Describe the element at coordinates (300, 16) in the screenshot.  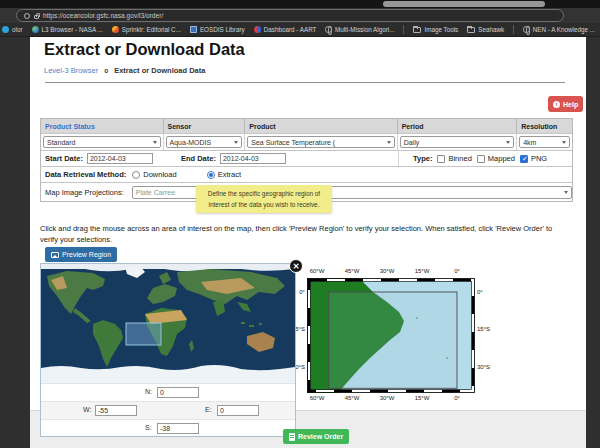
I see `url-toolbar: https://oceancolor.gsfc.nasa.gov/l3/orde…` at that location.